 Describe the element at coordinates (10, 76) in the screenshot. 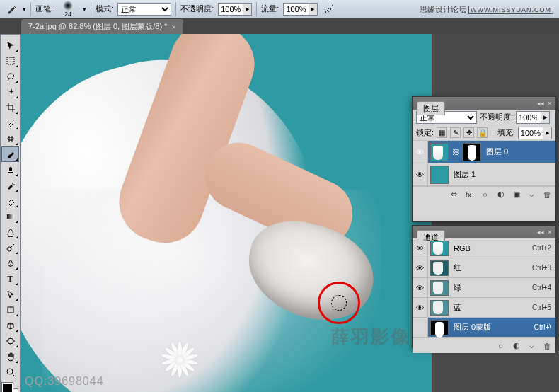

I see `lasso-tool` at that location.